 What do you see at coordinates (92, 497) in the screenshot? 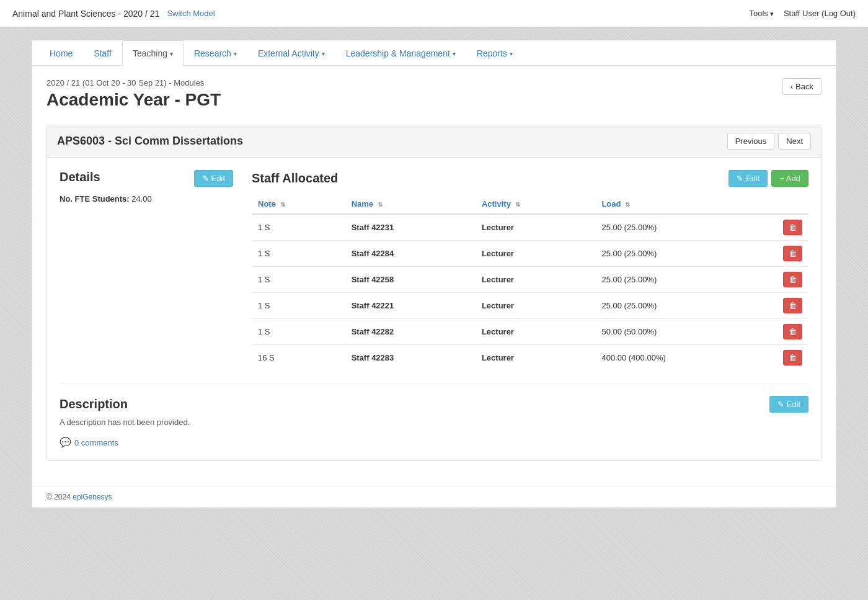
I see `brand-link: epiGenesys` at bounding box center [92, 497].